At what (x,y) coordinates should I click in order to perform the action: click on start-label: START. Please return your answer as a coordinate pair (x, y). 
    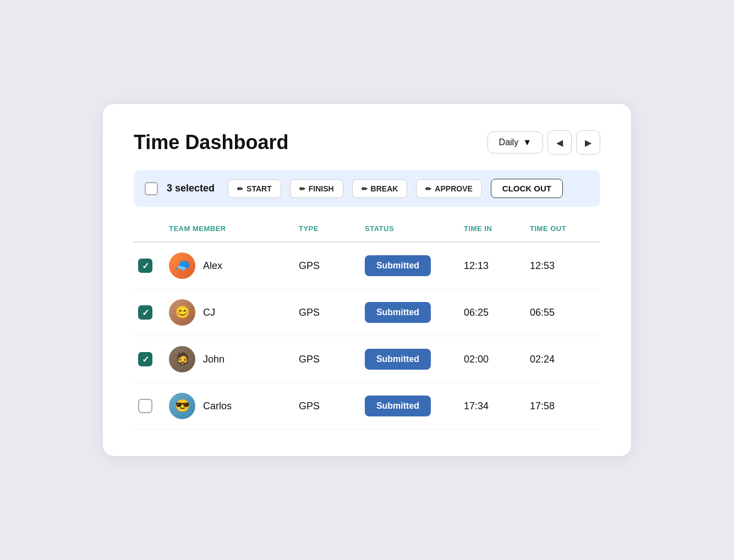
    Looking at the image, I should click on (259, 189).